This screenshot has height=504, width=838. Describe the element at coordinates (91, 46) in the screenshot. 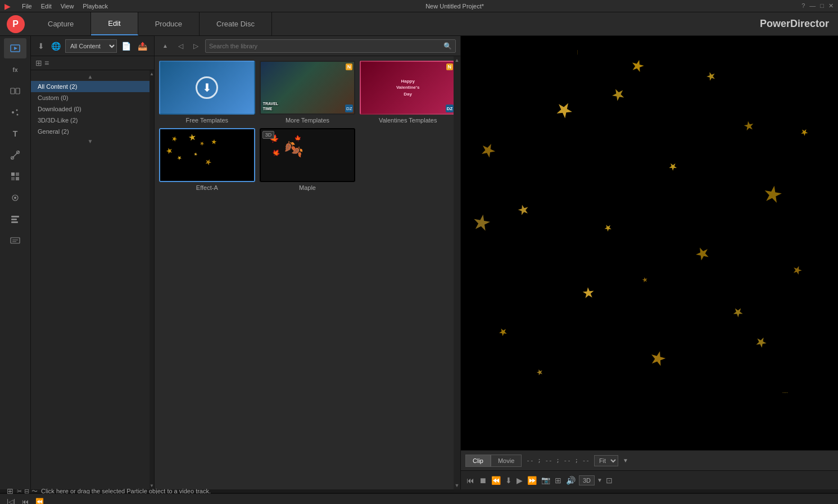

I see `content-dropdown: All Content` at that location.